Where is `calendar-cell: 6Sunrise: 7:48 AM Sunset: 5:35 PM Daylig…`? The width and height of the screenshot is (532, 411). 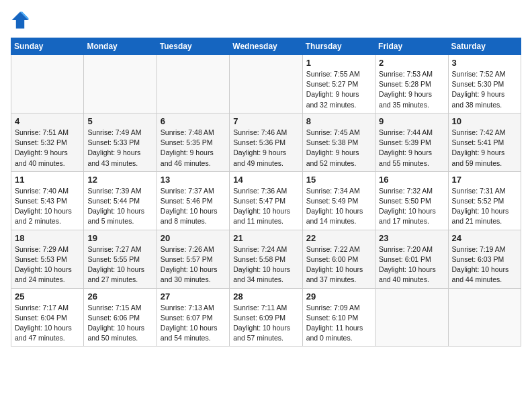 calendar-cell: 6Sunrise: 7:48 AM Sunset: 5:35 PM Daylig… is located at coordinates (193, 142).